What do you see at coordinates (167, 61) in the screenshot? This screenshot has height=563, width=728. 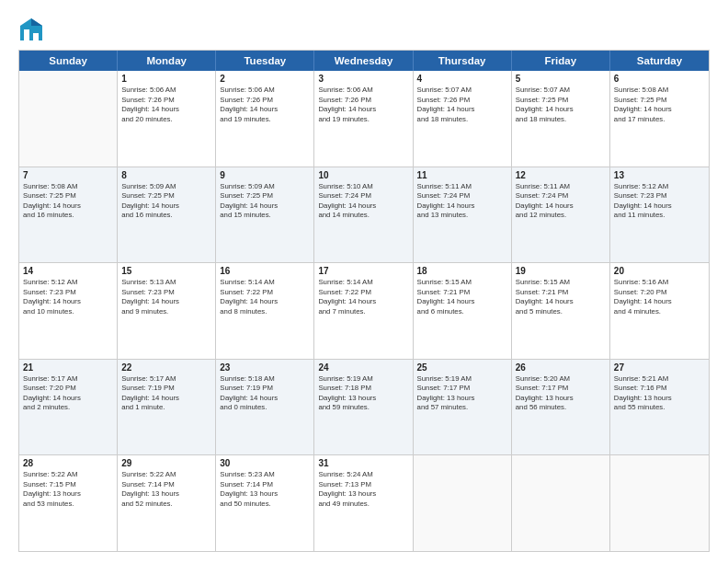 I see `header-day-monday: Monday` at bounding box center [167, 61].